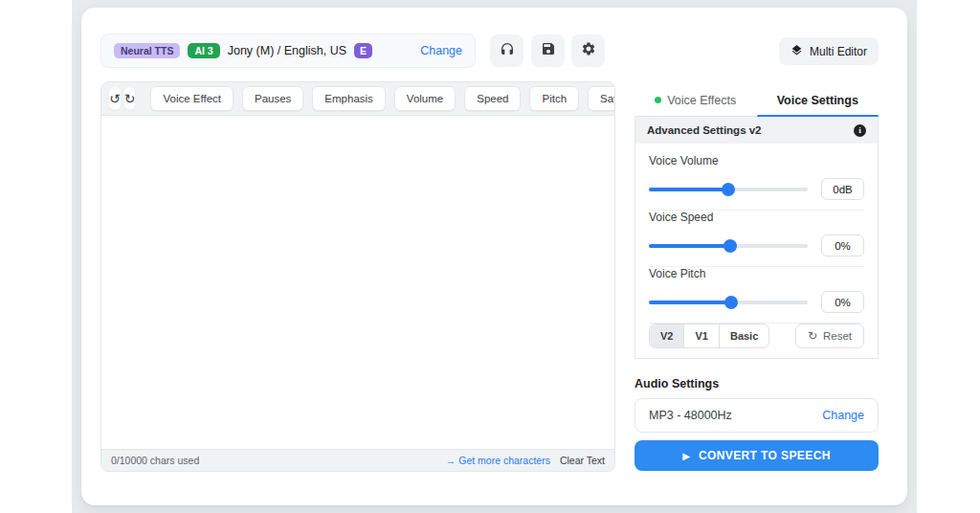 Image resolution: width=980 pixels, height=513 pixels. Describe the element at coordinates (842, 190) in the screenshot. I see `voice-volume-value: 0dB` at that location.